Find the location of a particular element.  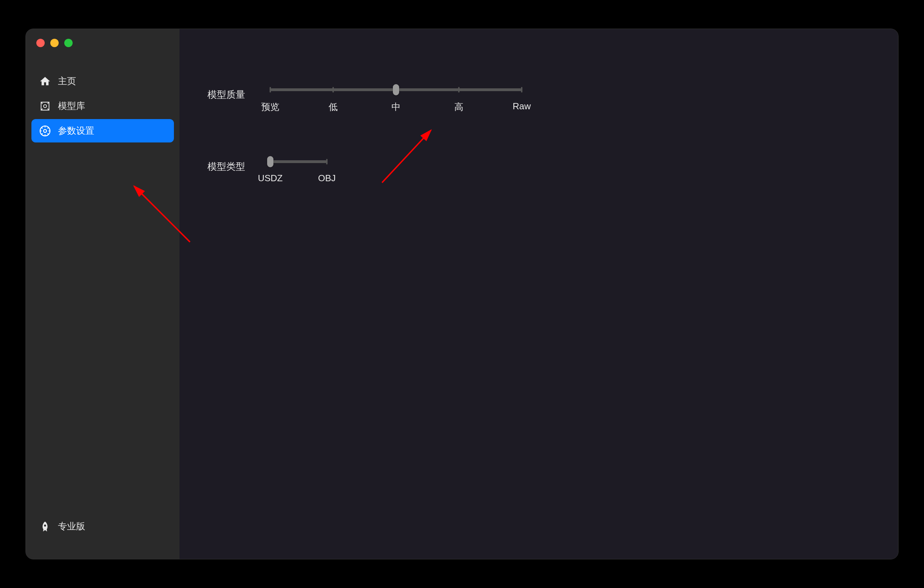

setting-quality: 模型质量 预览 低 中 高 Raw is located at coordinates (539, 94).